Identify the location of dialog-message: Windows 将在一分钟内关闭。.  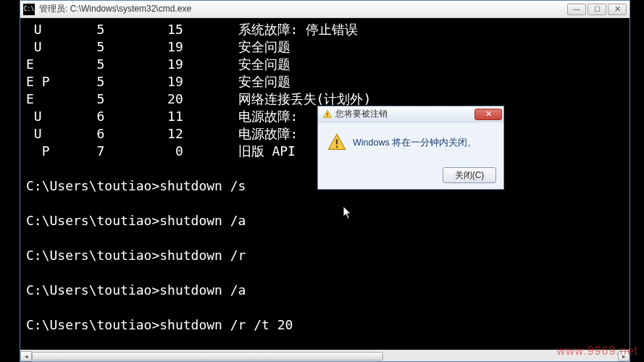
(414, 143).